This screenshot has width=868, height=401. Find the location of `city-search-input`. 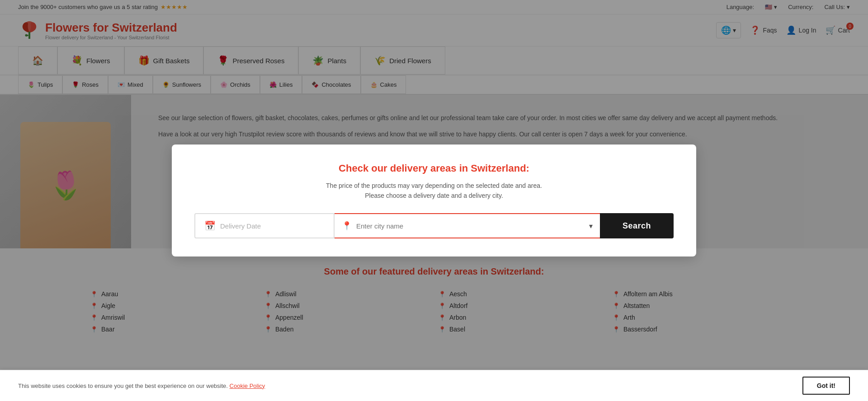

city-search-input is located at coordinates (470, 226).